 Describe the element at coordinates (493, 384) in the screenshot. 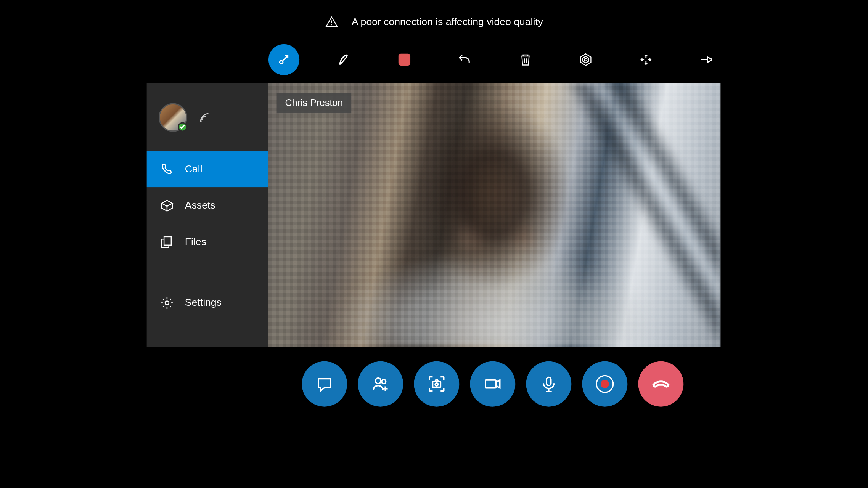

I see `toggle-camera-button` at that location.